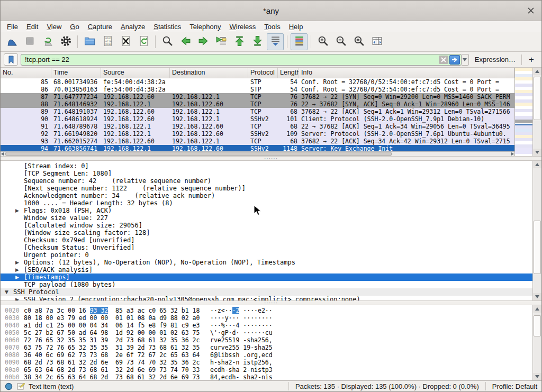 The width and height of the screenshot is (542, 392). I want to click on packet-row-88: 8871.648146932192.168.122.1192.168.122.6…, so click(257, 104).